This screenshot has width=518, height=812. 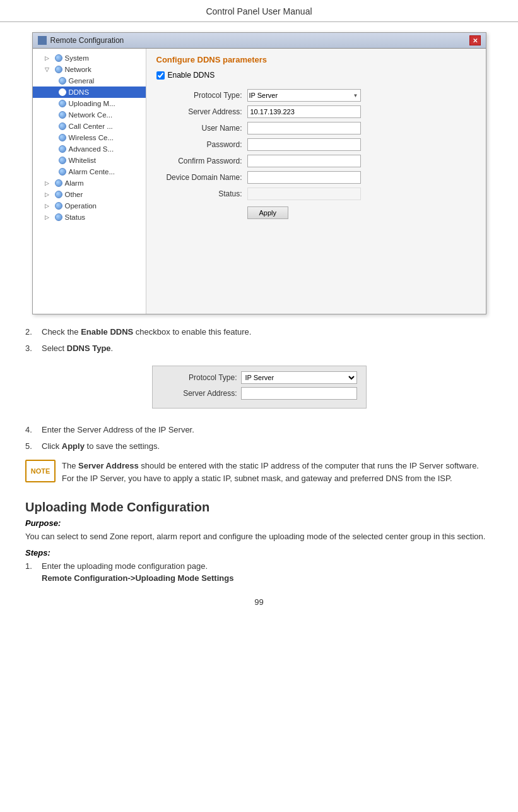 What do you see at coordinates (59, 58) in the screenshot?
I see `globe-icon-system` at bounding box center [59, 58].